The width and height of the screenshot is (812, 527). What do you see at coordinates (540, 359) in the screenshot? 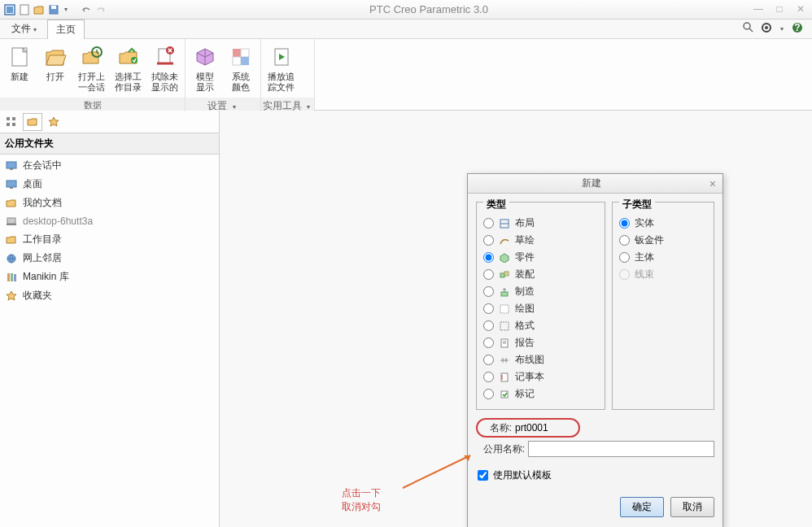
I see `type-diagram: 布线图` at bounding box center [540, 359].